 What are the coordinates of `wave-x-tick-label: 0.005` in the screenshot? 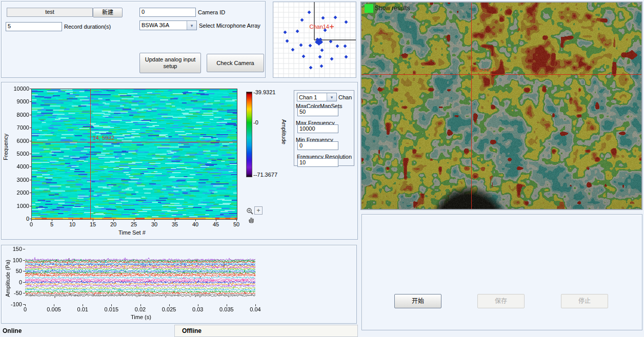 It's located at (54, 309).